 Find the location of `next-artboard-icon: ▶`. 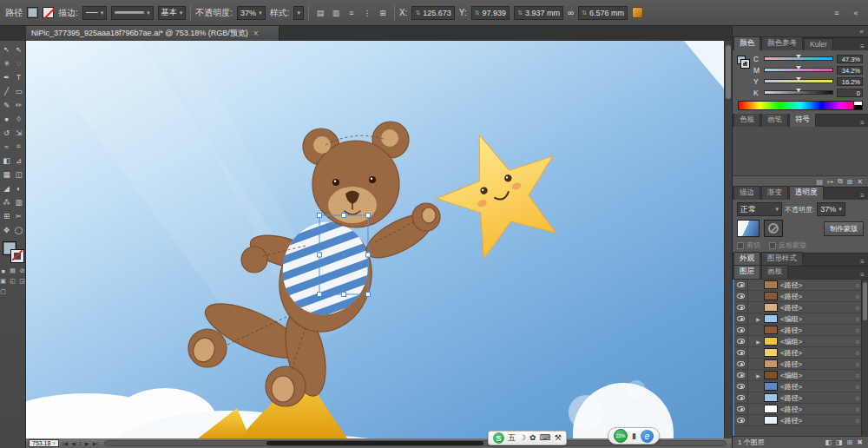

next-artboard-icon: ▶ is located at coordinates (87, 443).